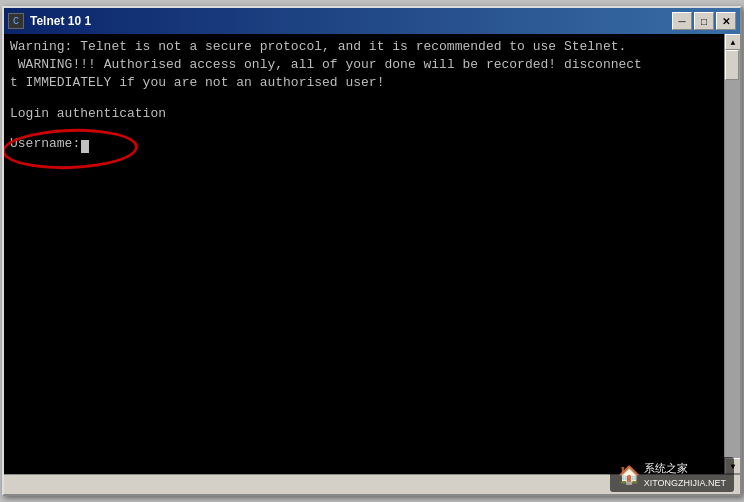 This screenshot has height=502, width=744. I want to click on username-label: Username:, so click(45, 144).